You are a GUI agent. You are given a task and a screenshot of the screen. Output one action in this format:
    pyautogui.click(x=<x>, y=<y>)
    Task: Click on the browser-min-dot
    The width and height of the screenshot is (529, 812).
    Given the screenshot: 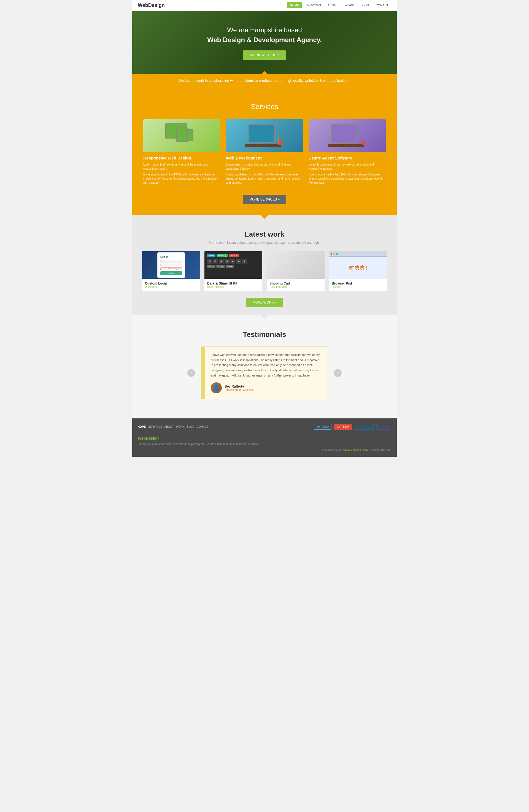 What is the action you would take?
    pyautogui.click(x=334, y=254)
    